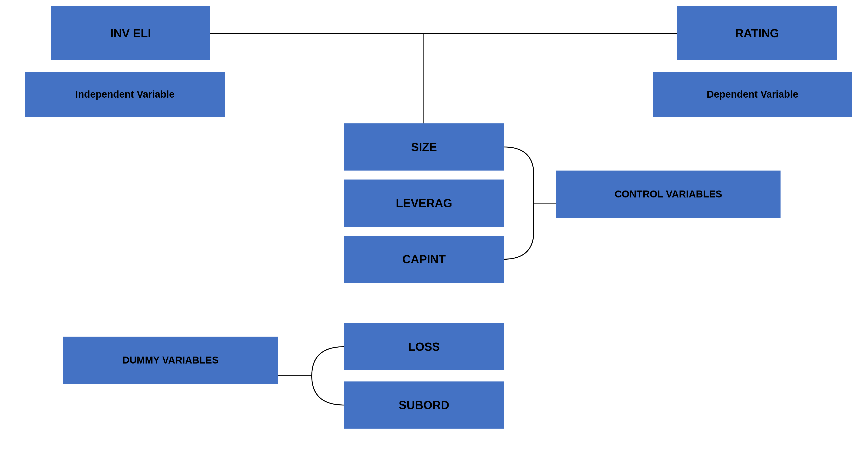 Image resolution: width=868 pixels, height=471 pixels. Describe the element at coordinates (424, 347) in the screenshot. I see `loss-box: LOSS` at that location.